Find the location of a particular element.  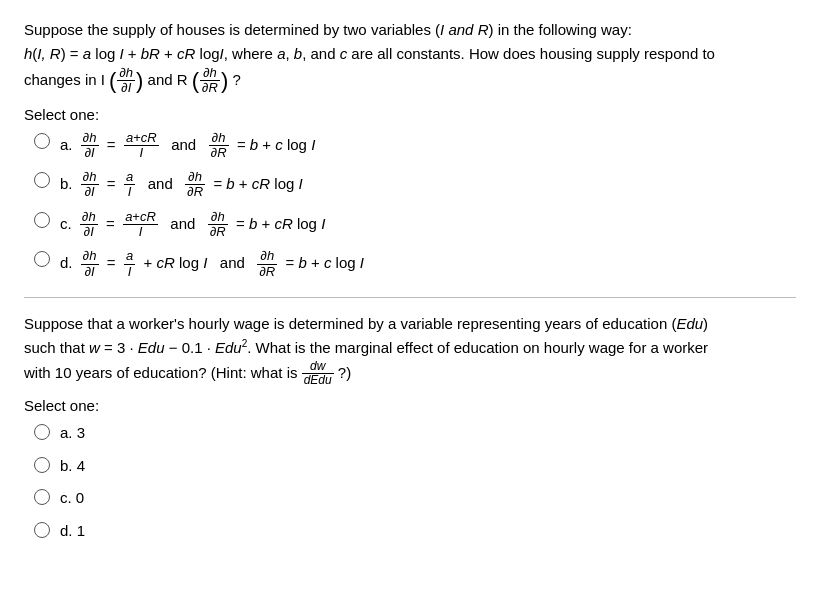

q1-option-a-label: a. ∂h ∂I = a+cR I and ∂h ∂R = b + c log … is located at coordinates (188, 146).